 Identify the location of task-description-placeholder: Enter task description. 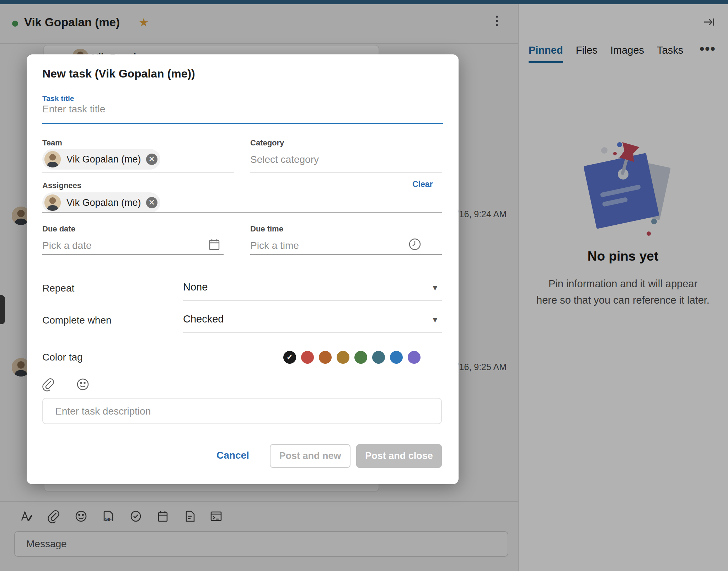
(103, 411).